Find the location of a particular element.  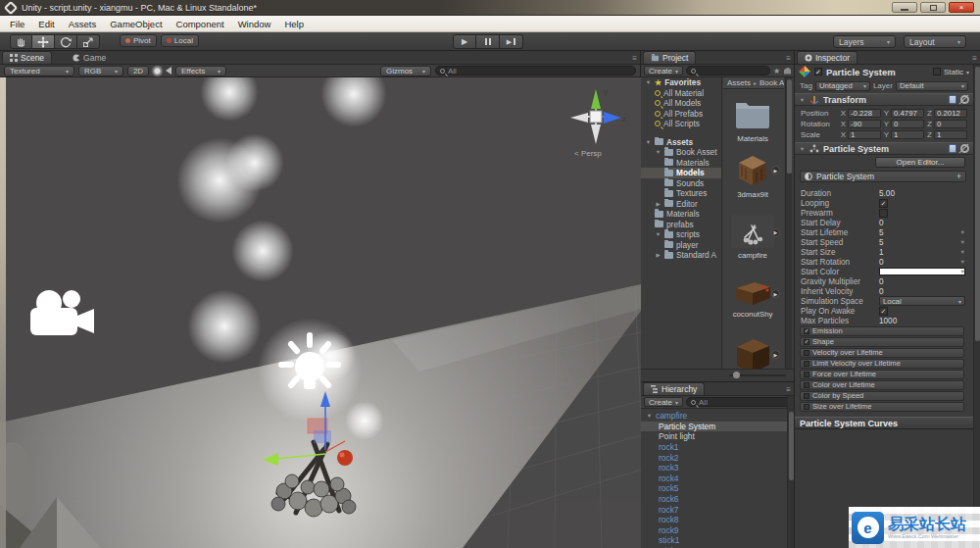

duration-field: 5.00 is located at coordinates (887, 194).